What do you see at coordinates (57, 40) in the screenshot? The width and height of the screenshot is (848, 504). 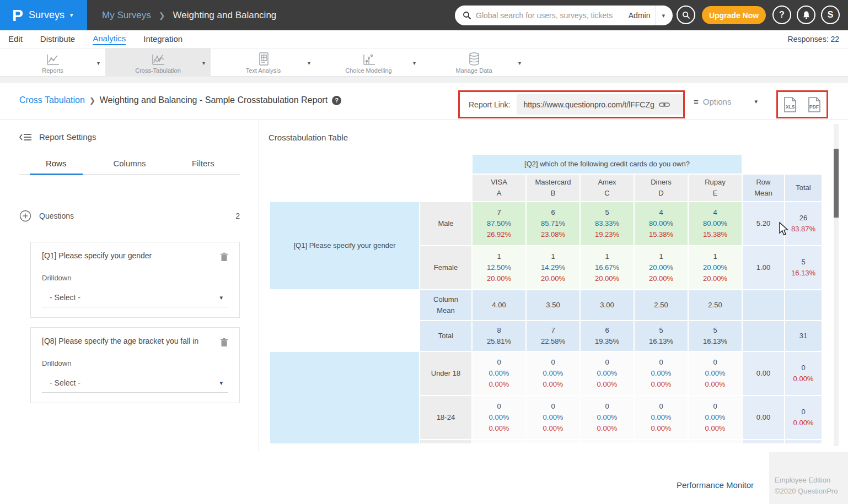 I see `nav-distribute: Distribute` at bounding box center [57, 40].